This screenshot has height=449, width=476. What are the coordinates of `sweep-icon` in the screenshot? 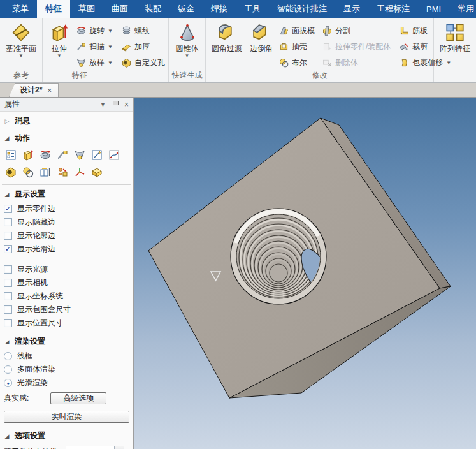 It's located at (62, 154).